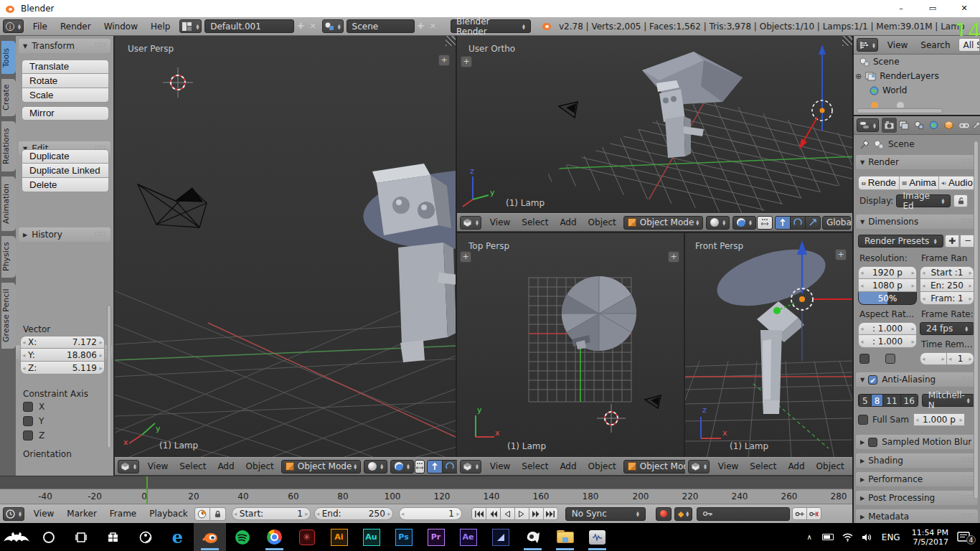  What do you see at coordinates (49, 537) in the screenshot?
I see `cortana-button` at bounding box center [49, 537].